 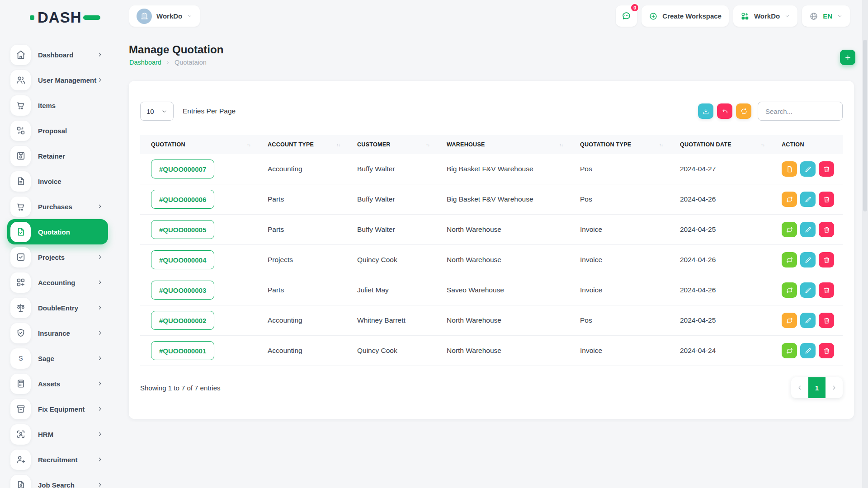 What do you see at coordinates (183, 290) in the screenshot?
I see `quotation-number-pill: #QUOO000003` at bounding box center [183, 290].